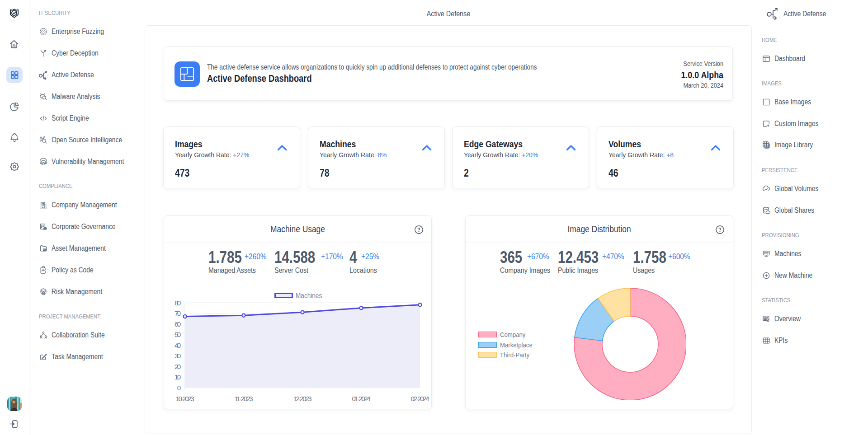  I want to click on svg-text: 01-2024, so click(362, 398).